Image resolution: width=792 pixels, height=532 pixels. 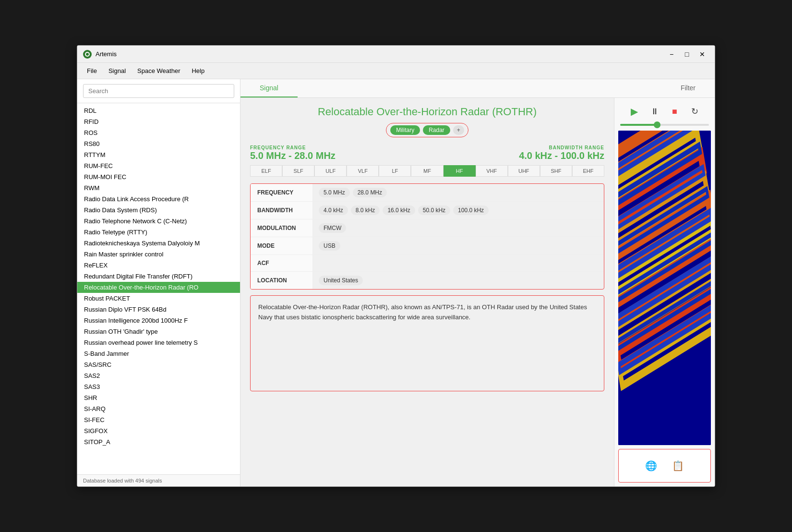 What do you see at coordinates (460, 171) in the screenshot?
I see `freq-band-hf: HF` at bounding box center [460, 171].